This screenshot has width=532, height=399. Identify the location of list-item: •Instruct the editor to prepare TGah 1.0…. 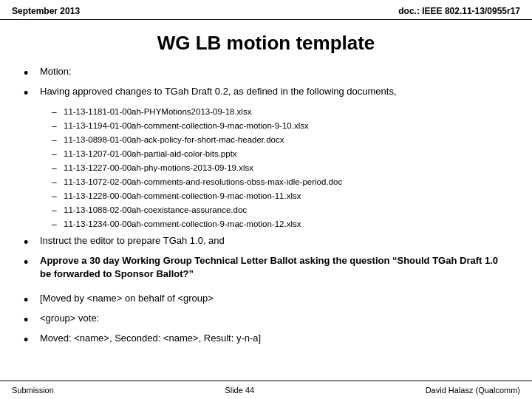
(266, 242).